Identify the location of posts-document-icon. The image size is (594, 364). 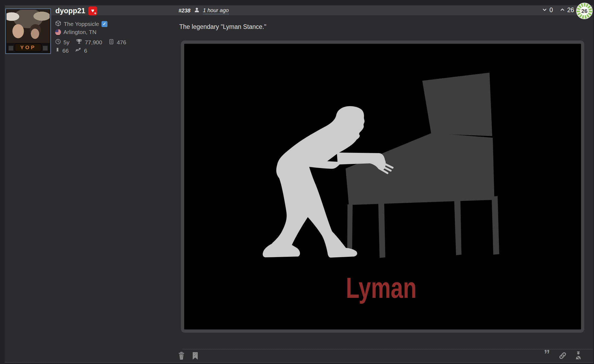
(111, 42).